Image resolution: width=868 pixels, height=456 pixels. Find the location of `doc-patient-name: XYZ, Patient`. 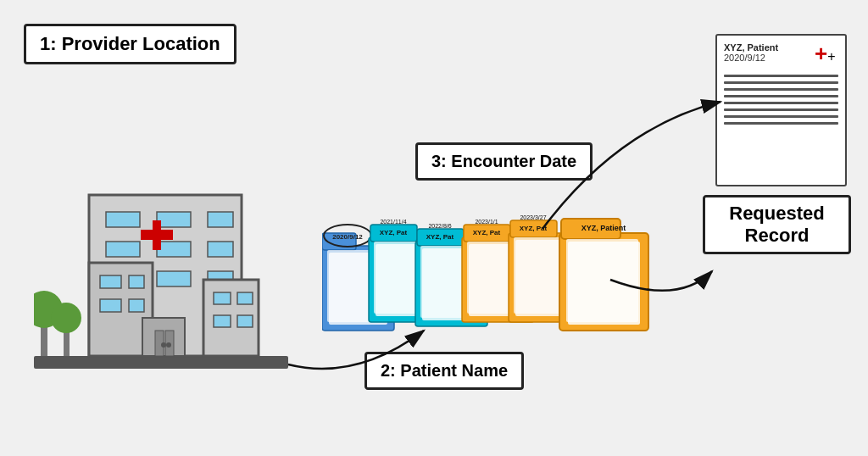

doc-patient-name: XYZ, Patient is located at coordinates (751, 47).